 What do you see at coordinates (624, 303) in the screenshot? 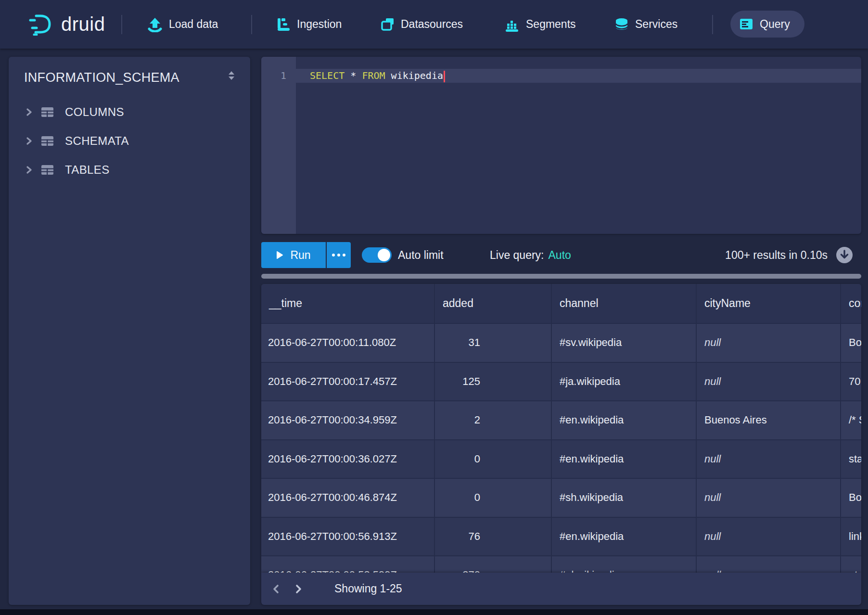
I see `column-header-channel: channel` at bounding box center [624, 303].